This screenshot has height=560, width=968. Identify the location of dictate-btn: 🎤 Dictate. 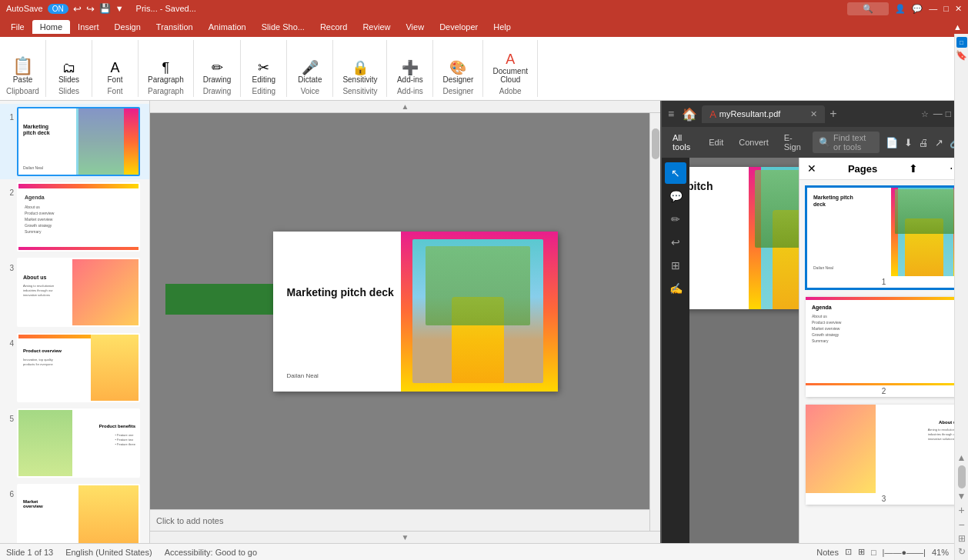
(310, 72).